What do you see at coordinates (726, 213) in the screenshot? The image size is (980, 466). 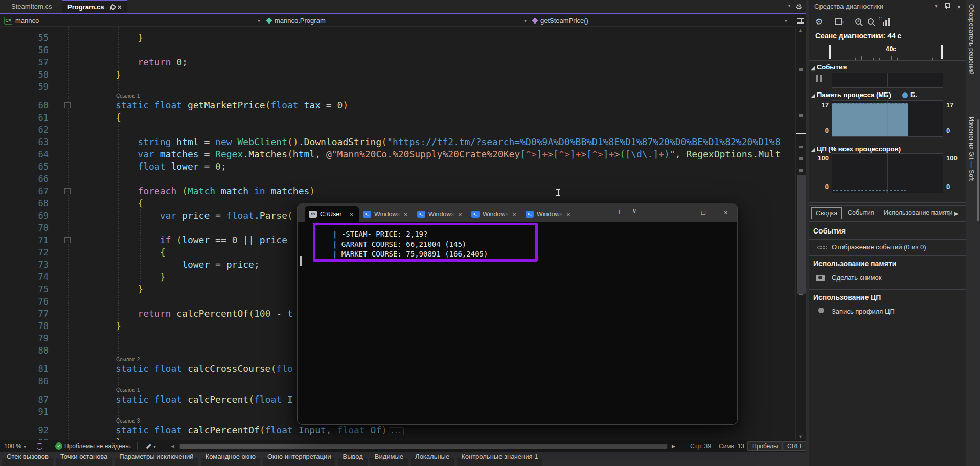 I see `close-button: ×` at bounding box center [726, 213].